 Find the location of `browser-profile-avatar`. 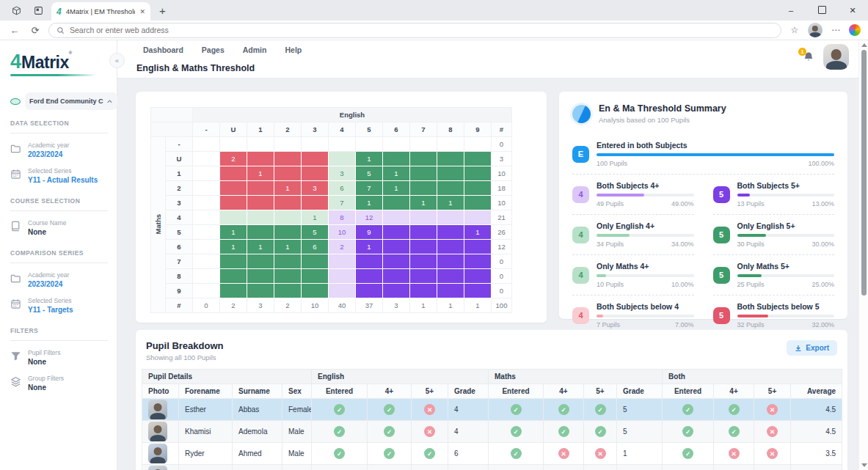

browser-profile-avatar is located at coordinates (815, 30).